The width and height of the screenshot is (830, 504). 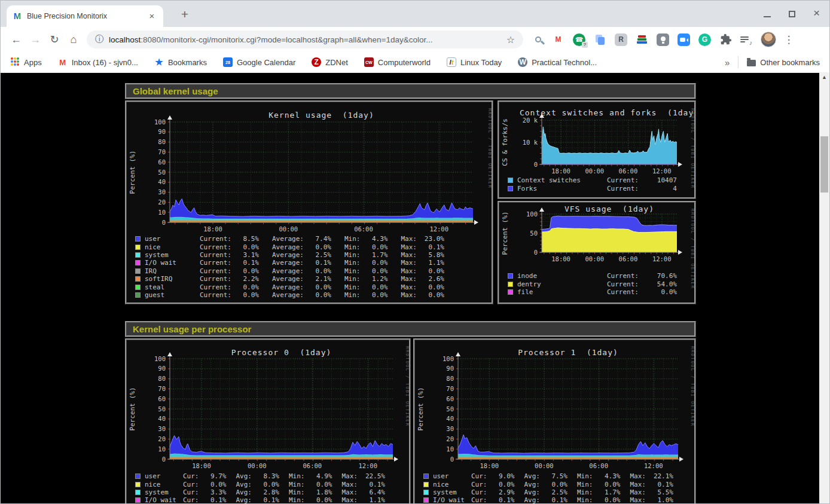 I want to click on section-title-global-kernel-usage: Global kernel usage, so click(x=410, y=91).